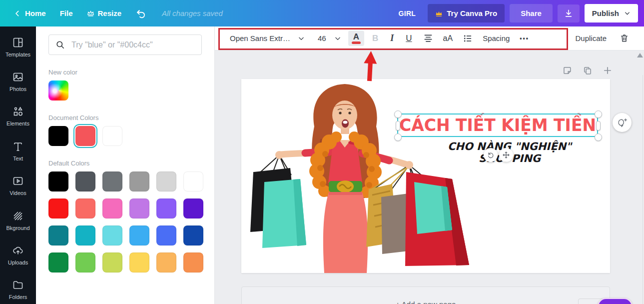 The height and width of the screenshot is (304, 644). Describe the element at coordinates (60, 45) in the screenshot. I see `search-icon` at that location.